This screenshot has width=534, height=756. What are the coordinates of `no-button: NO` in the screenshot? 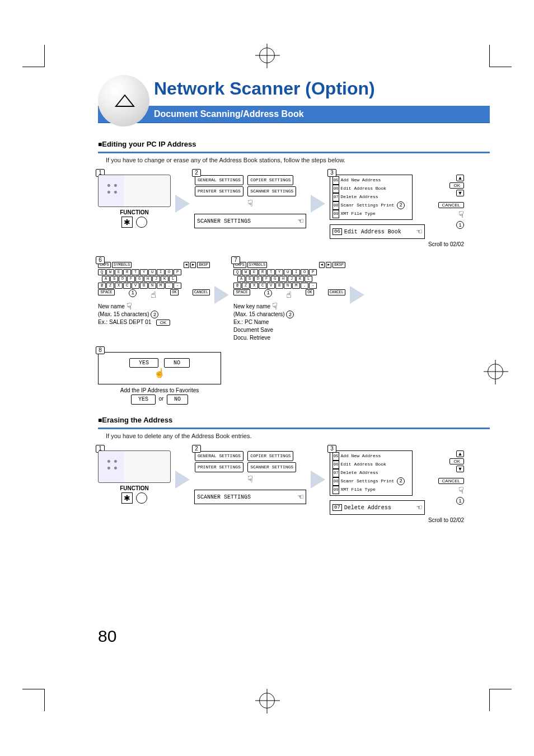 It's located at (177, 400).